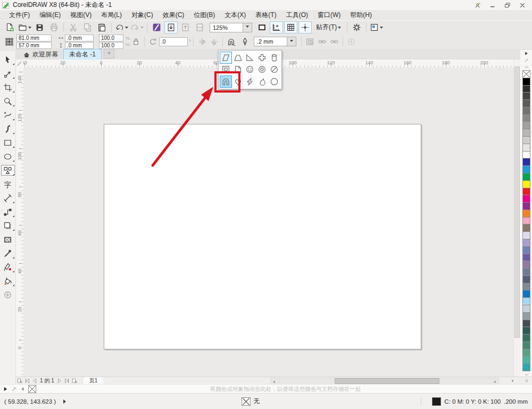 The image size is (532, 409). What do you see at coordinates (87, 28) in the screenshot?
I see `copy-button` at bounding box center [87, 28].